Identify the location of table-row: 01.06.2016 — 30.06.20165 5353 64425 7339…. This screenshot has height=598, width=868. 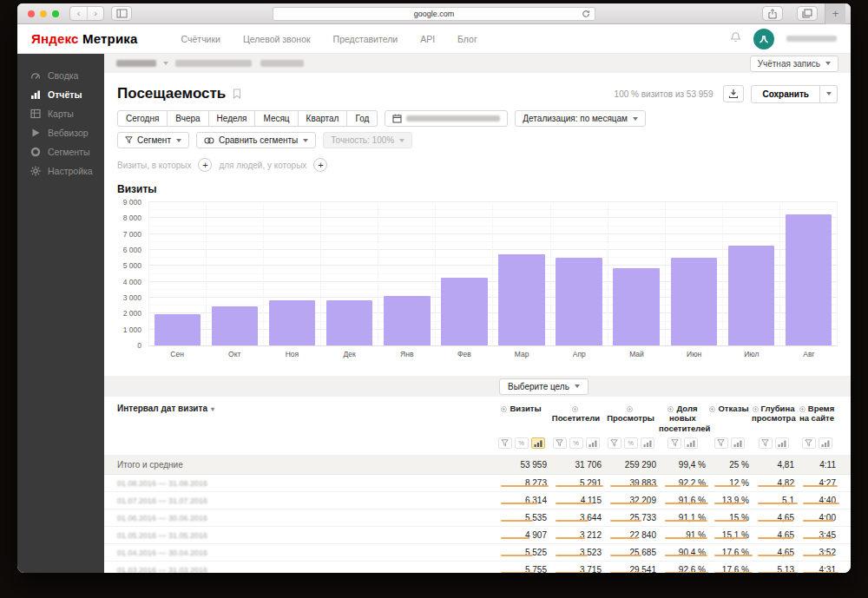
(477, 517).